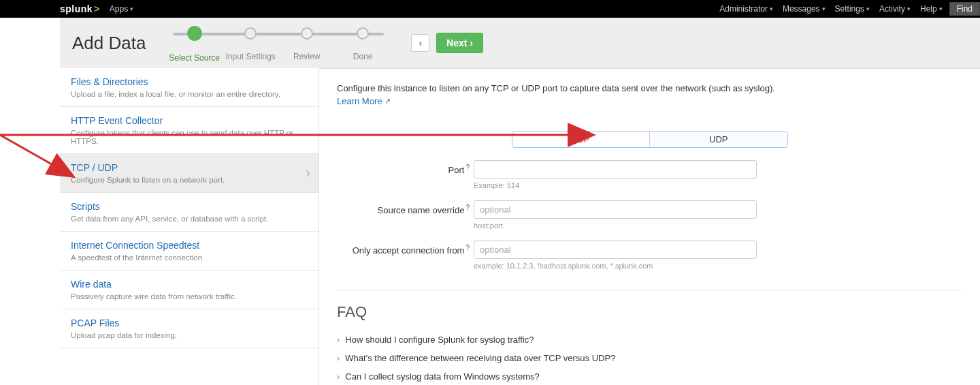 Image resolution: width=980 pixels, height=385 pixels. What do you see at coordinates (615, 169) in the screenshot?
I see `port-input` at bounding box center [615, 169].